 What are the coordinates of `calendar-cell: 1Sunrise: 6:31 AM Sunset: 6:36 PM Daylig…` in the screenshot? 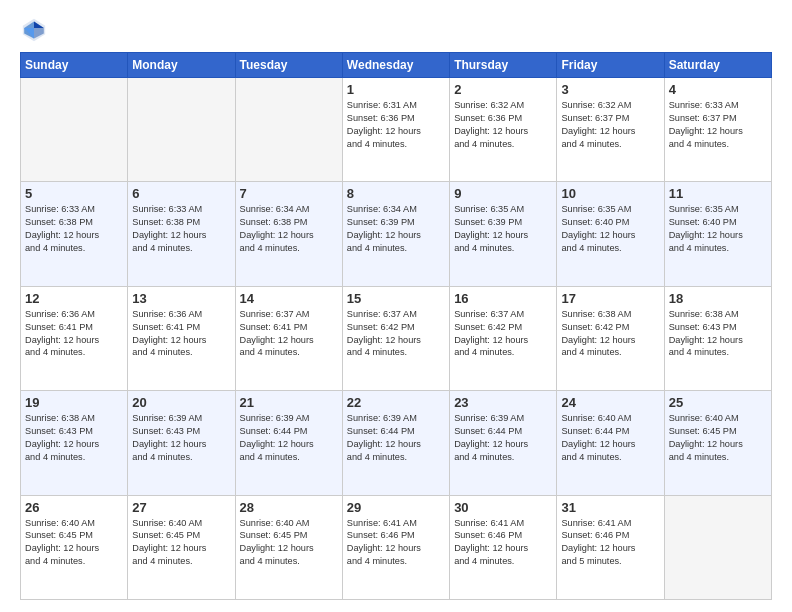 It's located at (396, 130).